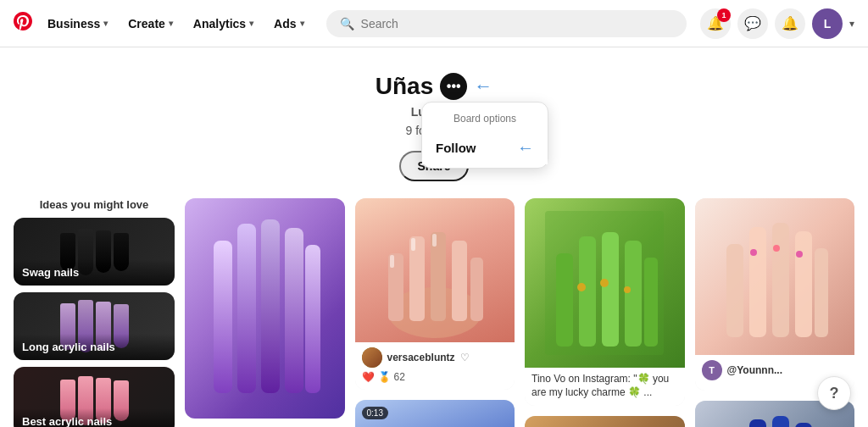  I want to click on pin-blue-video: 0:13, so click(436, 413).